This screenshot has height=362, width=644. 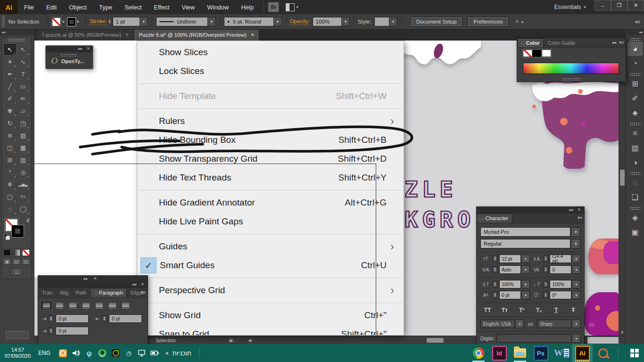 What do you see at coordinates (554, 324) in the screenshot?
I see `anti-alias-field: Sharp` at bounding box center [554, 324].